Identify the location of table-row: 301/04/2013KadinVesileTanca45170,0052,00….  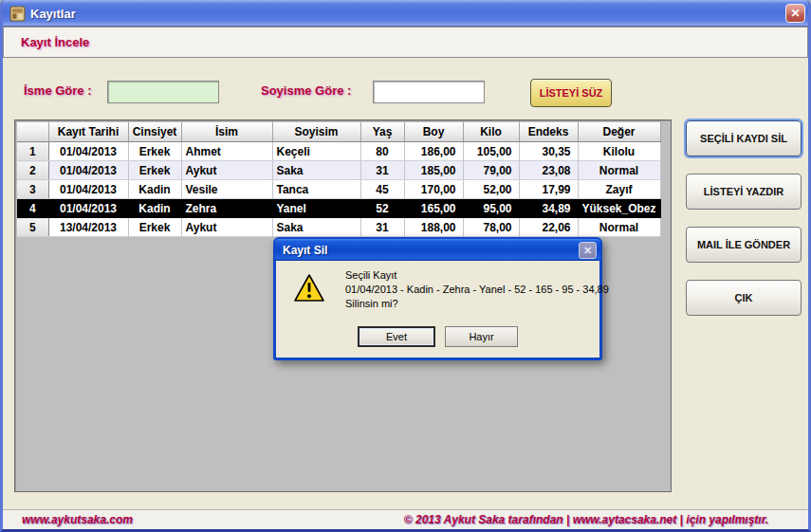
(339, 190).